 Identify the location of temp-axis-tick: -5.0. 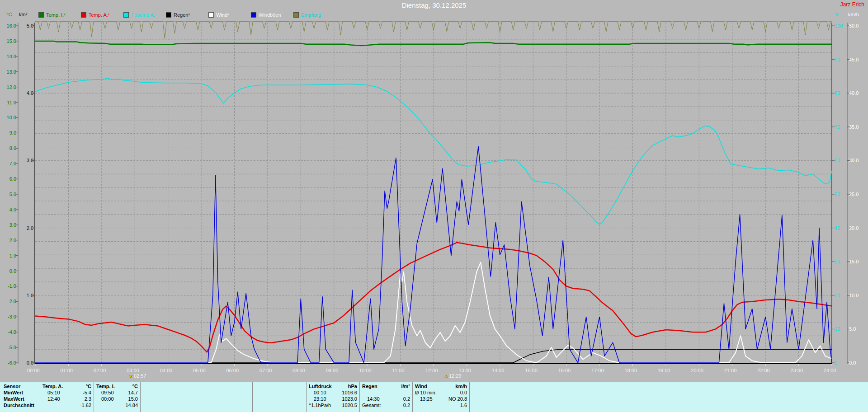
(9, 347).